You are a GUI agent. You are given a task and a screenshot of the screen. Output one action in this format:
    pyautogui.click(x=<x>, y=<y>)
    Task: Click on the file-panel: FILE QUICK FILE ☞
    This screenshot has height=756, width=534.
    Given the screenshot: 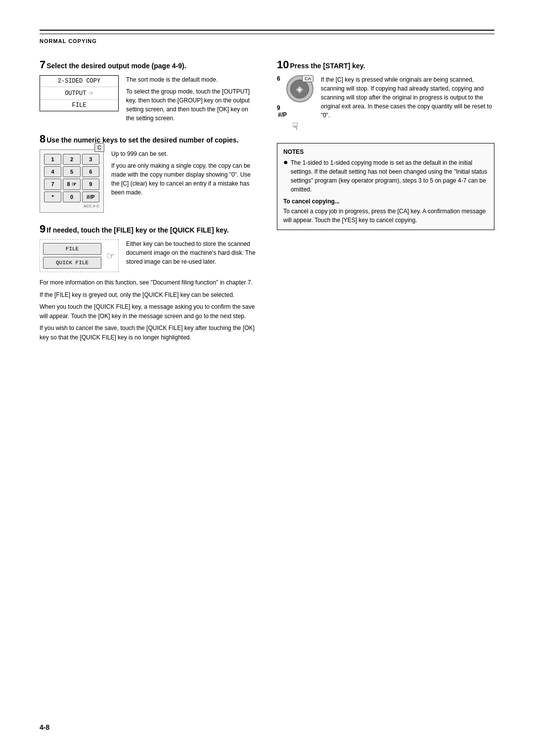 What is the action you would take?
    pyautogui.click(x=79, y=256)
    